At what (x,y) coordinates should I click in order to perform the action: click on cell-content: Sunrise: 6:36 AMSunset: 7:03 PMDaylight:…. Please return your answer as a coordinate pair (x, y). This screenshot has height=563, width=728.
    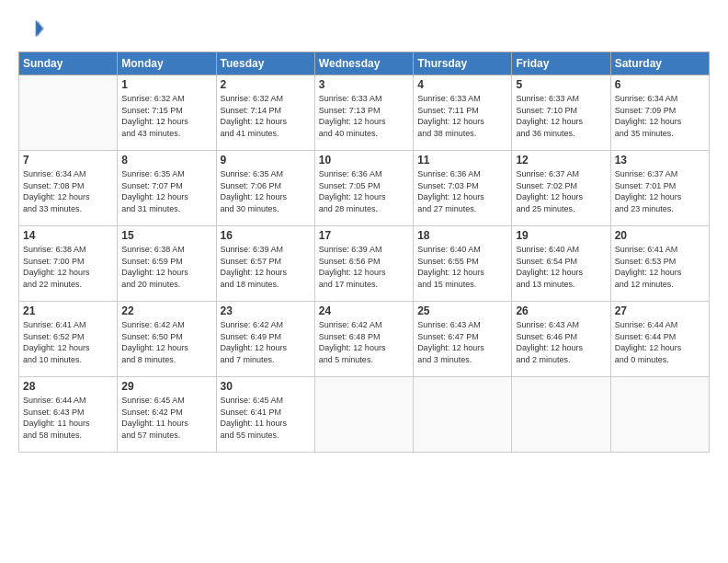
    Looking at the image, I should click on (462, 191).